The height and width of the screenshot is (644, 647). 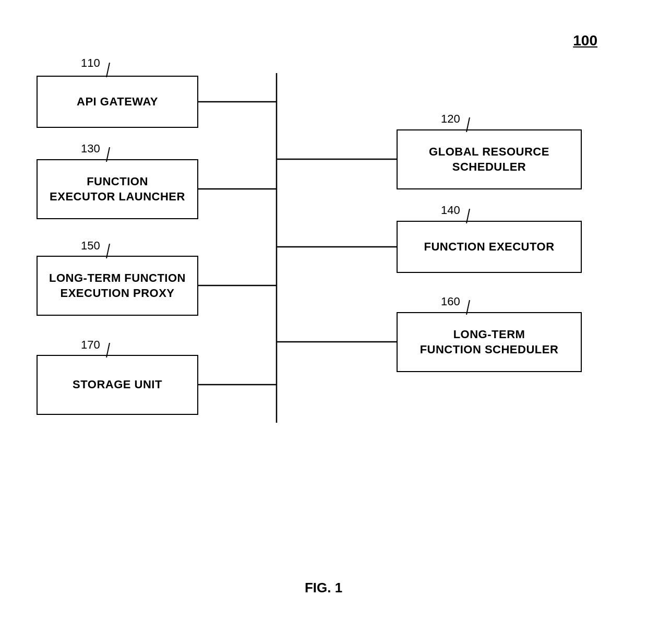 I want to click on api-gateway-box: API GATEWAY, so click(x=117, y=102).